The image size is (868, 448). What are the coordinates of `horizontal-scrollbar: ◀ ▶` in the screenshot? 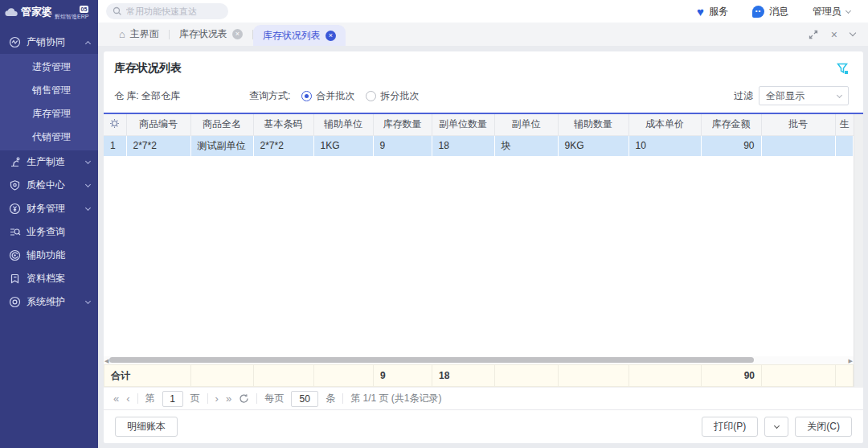 It's located at (479, 360).